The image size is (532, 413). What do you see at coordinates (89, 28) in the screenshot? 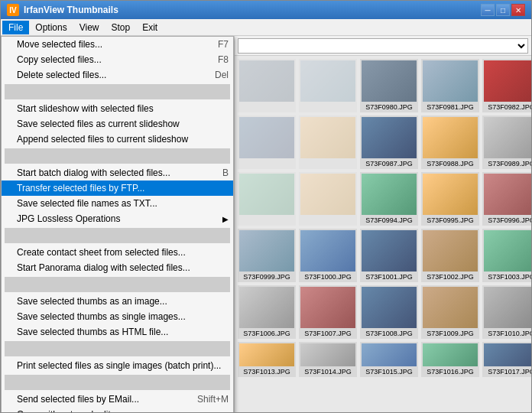
I see `menu-view: View` at bounding box center [89, 28].